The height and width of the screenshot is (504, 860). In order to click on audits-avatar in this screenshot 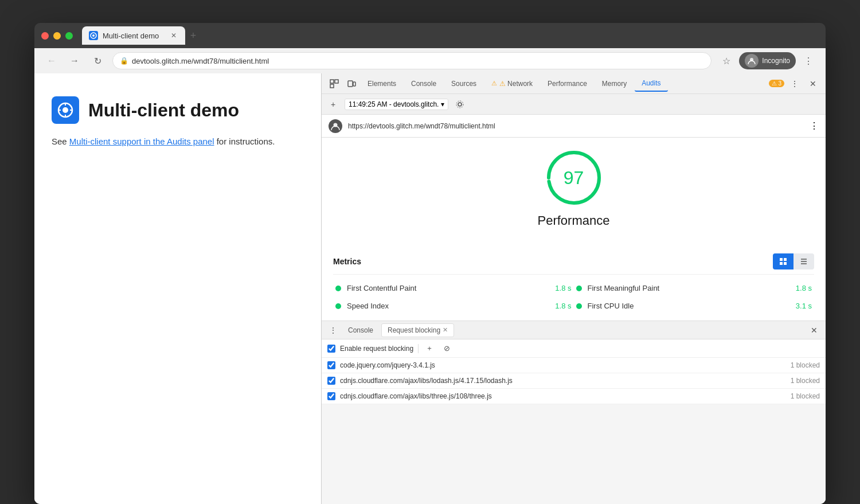, I will do `click(335, 126)`.